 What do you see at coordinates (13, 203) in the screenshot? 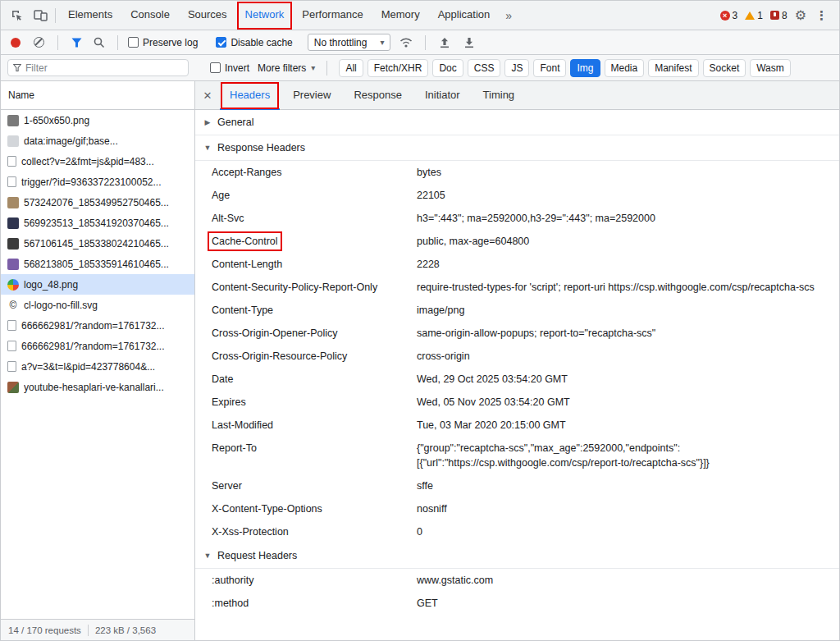
I see `image-thumbnail-icon` at bounding box center [13, 203].